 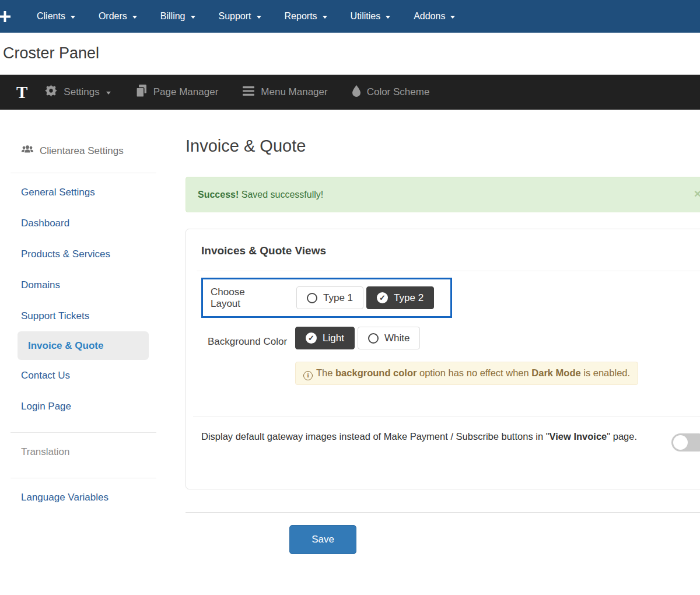 I want to click on plus-icon, so click(x=6, y=16).